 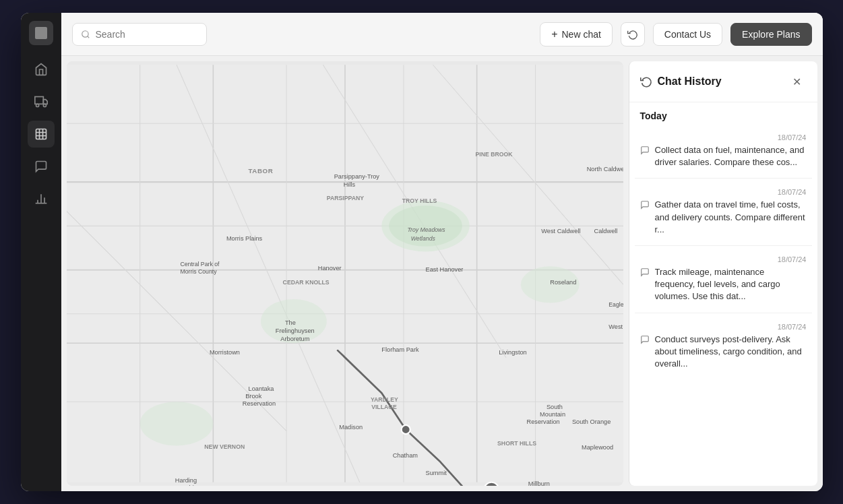 I want to click on explore-plans-button: Explore Plans, so click(x=771, y=34).